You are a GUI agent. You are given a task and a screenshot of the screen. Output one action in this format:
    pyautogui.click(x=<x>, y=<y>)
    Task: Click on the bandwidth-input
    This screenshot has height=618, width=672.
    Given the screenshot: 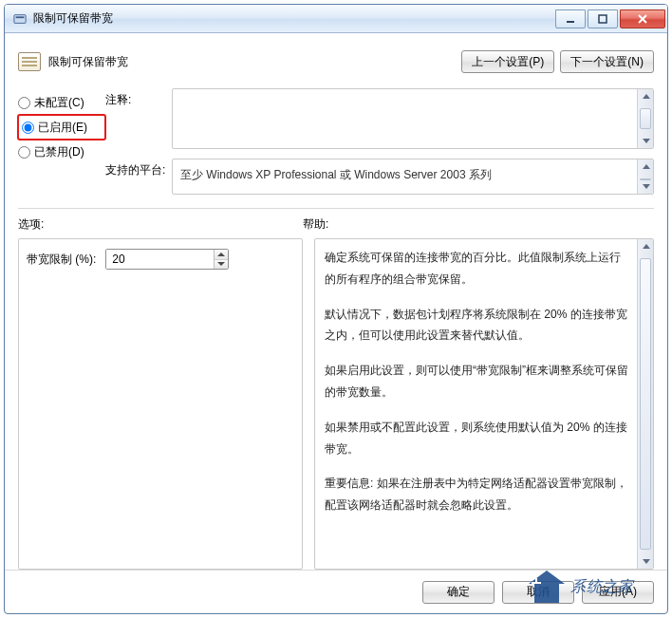 What is the action you would take?
    pyautogui.click(x=159, y=259)
    